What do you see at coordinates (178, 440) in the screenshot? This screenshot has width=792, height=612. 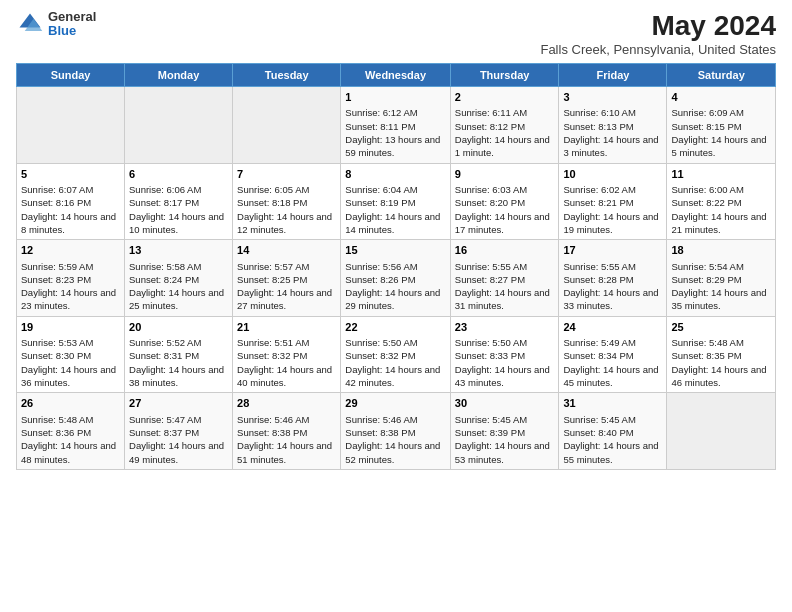 I see `day-info: Sunrise: 5:47 AMSunset: 8:37 PMDaylight:…` at bounding box center [178, 440].